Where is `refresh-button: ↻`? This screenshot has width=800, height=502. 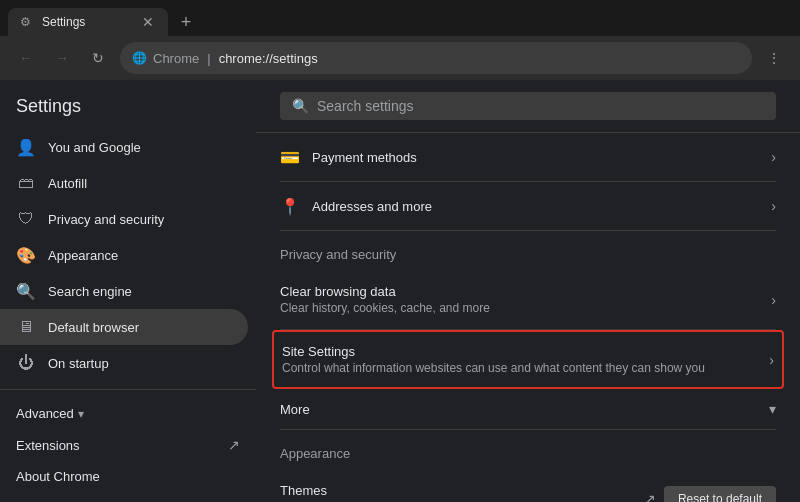
refresh-button: ↻ is located at coordinates (98, 58).